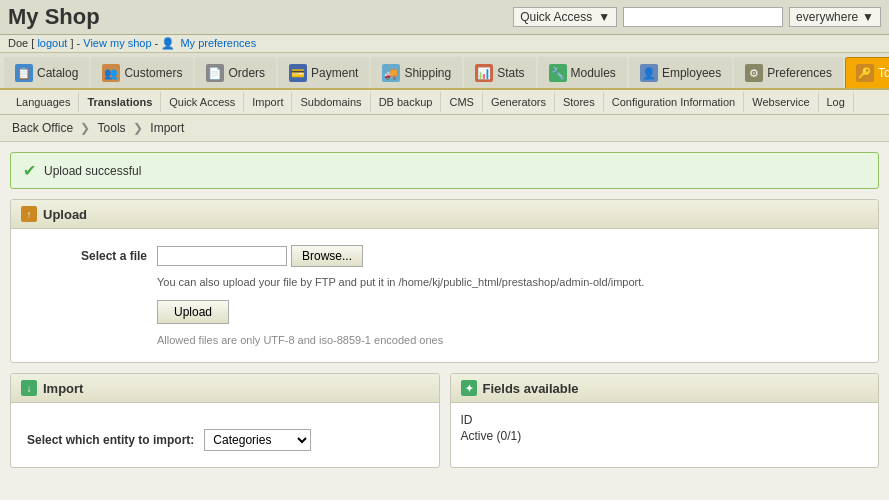  I want to click on sub-nav-item-webservice: Webservice, so click(781, 102).